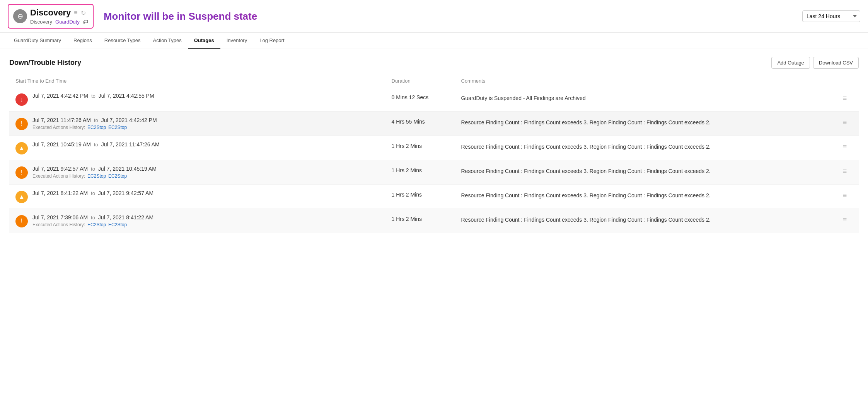  Describe the element at coordinates (272, 41) in the screenshot. I see `tab-log-report: Log Report` at that location.